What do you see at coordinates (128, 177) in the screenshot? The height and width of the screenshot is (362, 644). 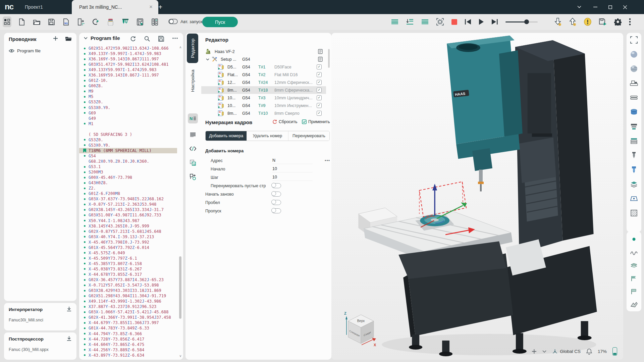 I see `gcode-line: G00X-45.46Y-73.798` at bounding box center [128, 177].